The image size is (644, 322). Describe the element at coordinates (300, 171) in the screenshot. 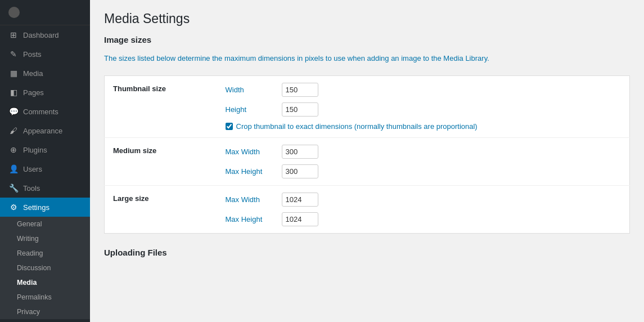

I see `medium-height-input` at that location.